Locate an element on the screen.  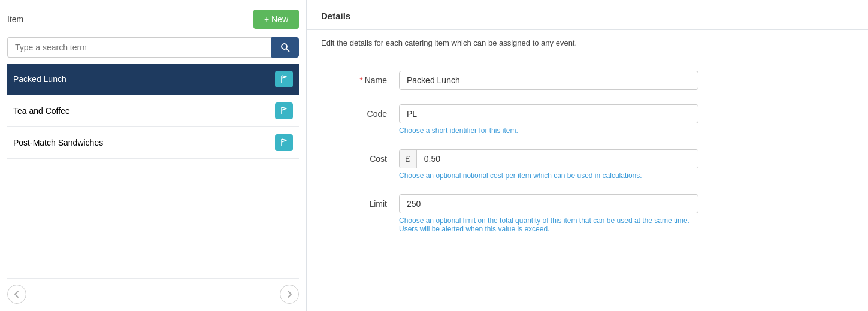
list-item-label: Post-Match Sandwiches is located at coordinates (58, 143).